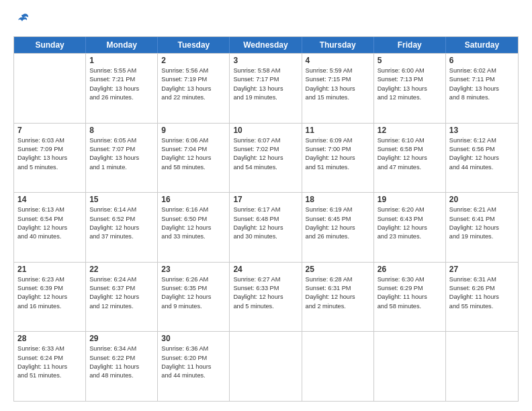 The image size is (532, 411). Describe the element at coordinates (193, 79) in the screenshot. I see `cell-line: Sunset: 7:19 PM` at that location.